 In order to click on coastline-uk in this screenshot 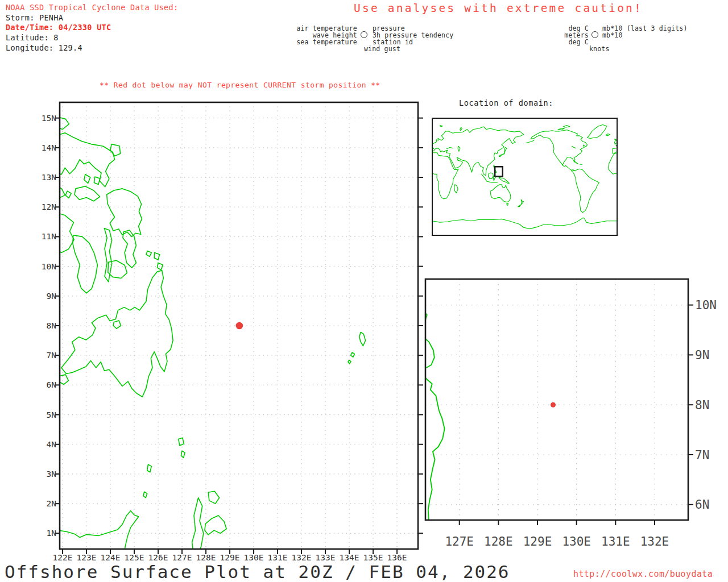, I will do `click(247, 142)`.